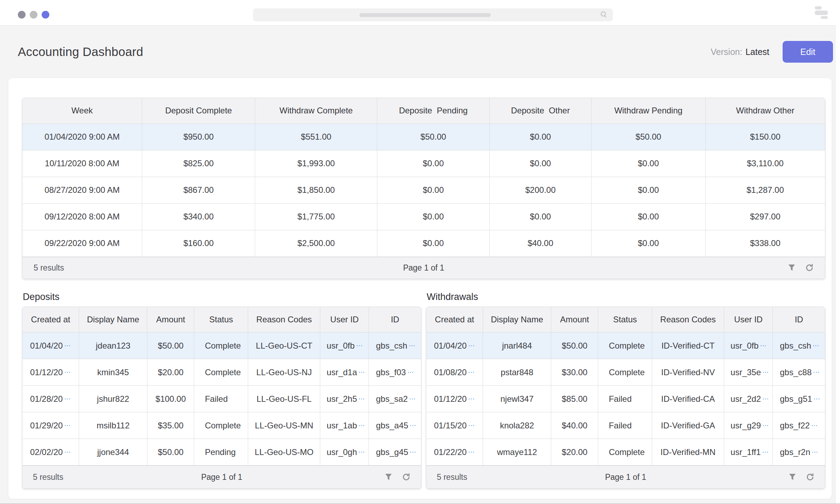 The height and width of the screenshot is (504, 840). What do you see at coordinates (171, 399) in the screenshot?
I see `table-cell: $100.00` at bounding box center [171, 399].